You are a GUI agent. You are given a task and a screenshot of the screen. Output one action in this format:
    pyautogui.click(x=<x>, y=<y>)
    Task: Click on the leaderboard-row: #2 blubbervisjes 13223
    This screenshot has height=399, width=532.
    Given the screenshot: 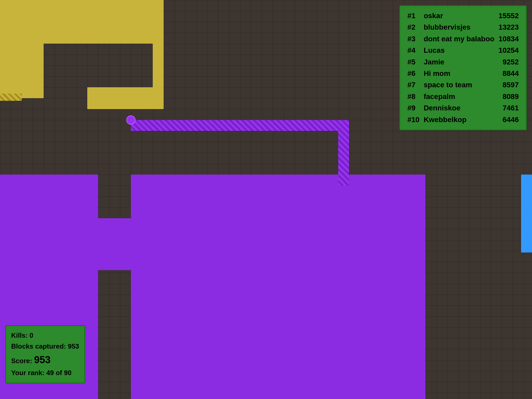 What is the action you would take?
    pyautogui.click(x=463, y=27)
    